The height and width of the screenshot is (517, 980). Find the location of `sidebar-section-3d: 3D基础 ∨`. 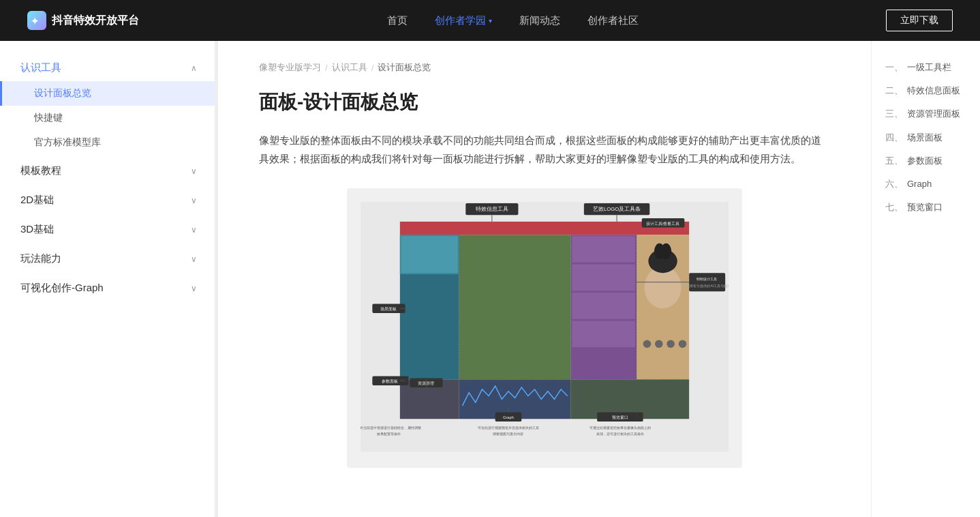

sidebar-section-3d: 3D基础 ∨ is located at coordinates (109, 229).